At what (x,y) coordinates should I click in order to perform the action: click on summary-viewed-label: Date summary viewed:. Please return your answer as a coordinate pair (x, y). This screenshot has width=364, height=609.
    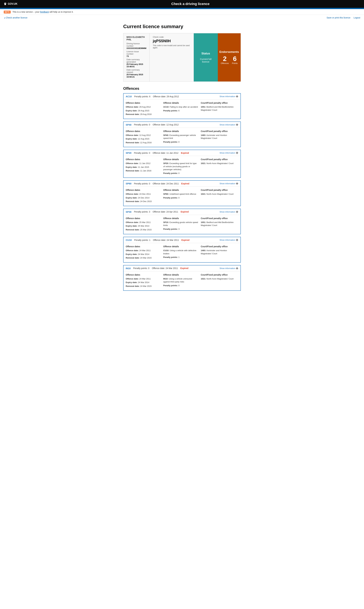
    Looking at the image, I should click on (133, 71).